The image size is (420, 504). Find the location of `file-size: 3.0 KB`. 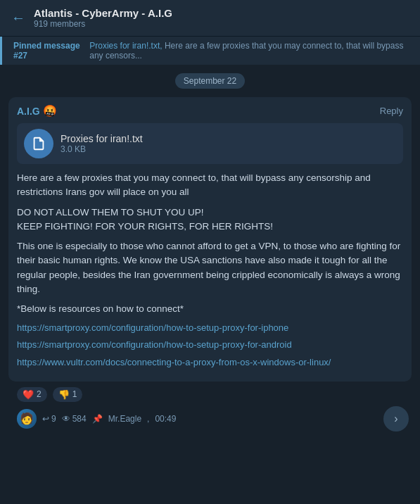

file-size: 3.0 KB is located at coordinates (101, 149).